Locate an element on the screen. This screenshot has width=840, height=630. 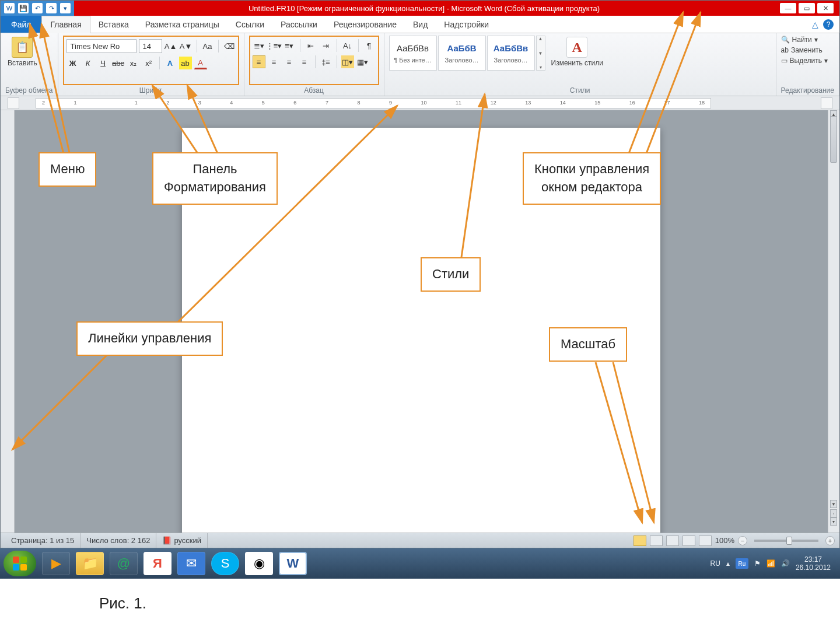
taskbar-explorer: 📁 is located at coordinates (90, 564).